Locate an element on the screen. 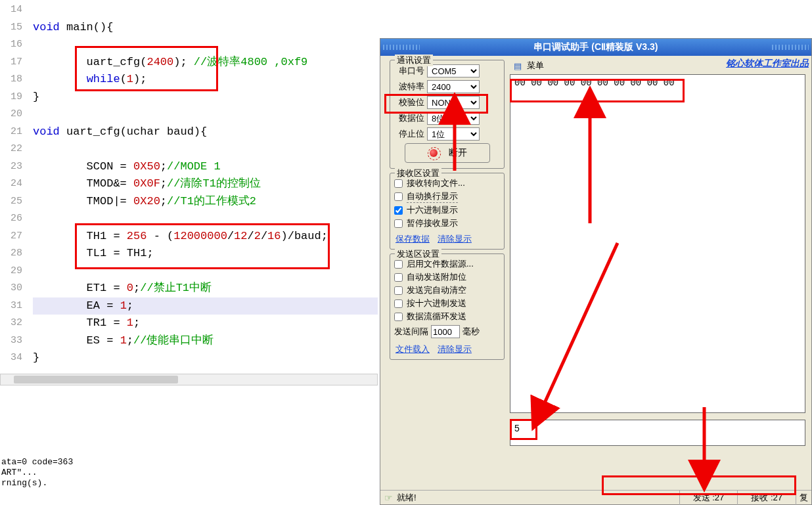 The height and width of the screenshot is (505, 812). tx-interval-input is located at coordinates (445, 332).